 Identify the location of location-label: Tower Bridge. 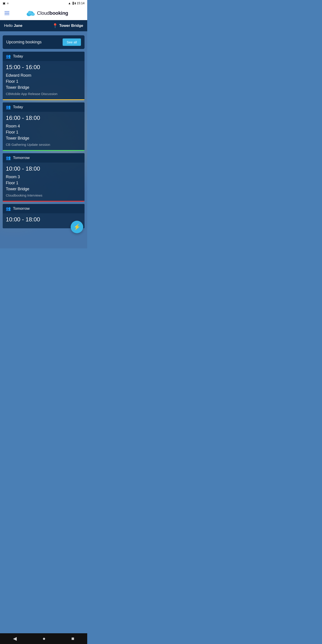
(71, 26).